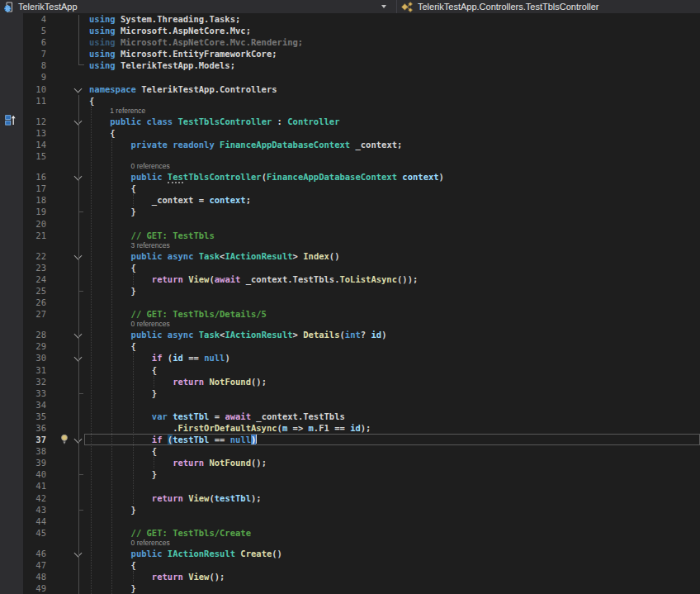 The width and height of the screenshot is (700, 594). Describe the element at coordinates (35, 279) in the screenshot. I see `line-number: 24` at that location.